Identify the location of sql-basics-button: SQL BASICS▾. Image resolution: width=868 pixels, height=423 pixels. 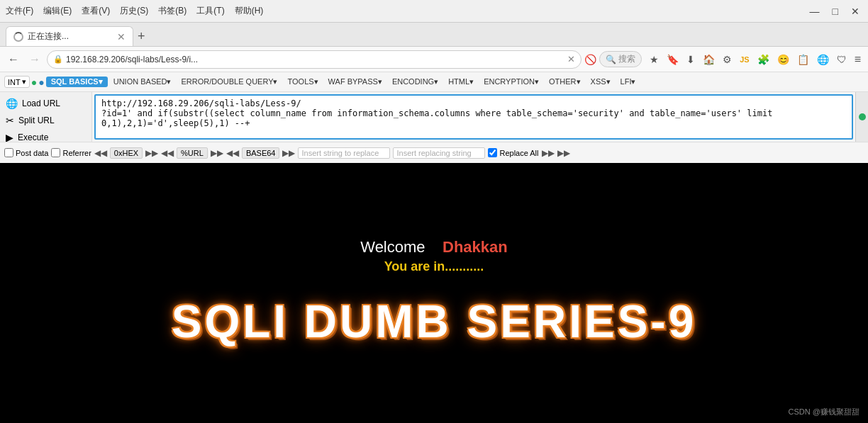
(77, 82).